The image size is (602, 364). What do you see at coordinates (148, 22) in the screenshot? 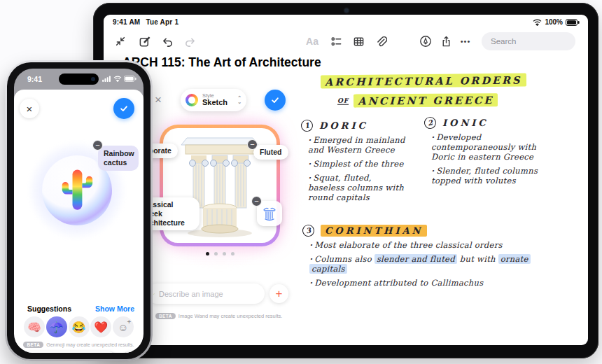
I see `ipad-status-bar: 9:41 AMTue Apr 1` at bounding box center [148, 22].